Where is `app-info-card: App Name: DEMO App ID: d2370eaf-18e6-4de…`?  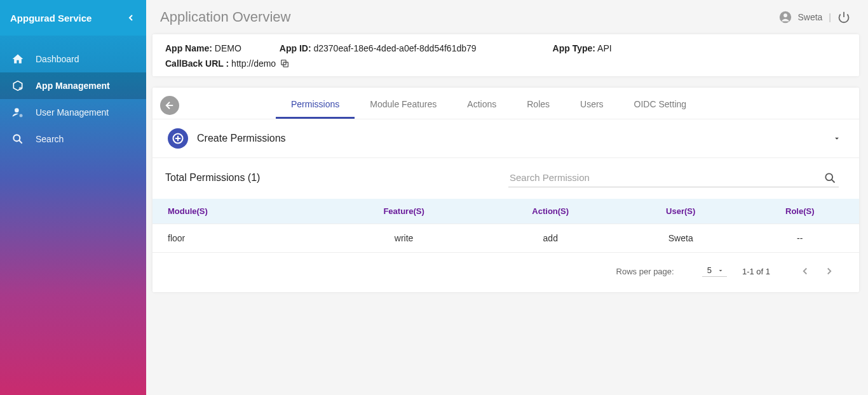 app-info-card: App Name: DEMO App ID: d2370eaf-18e6-4de… is located at coordinates (506, 55).